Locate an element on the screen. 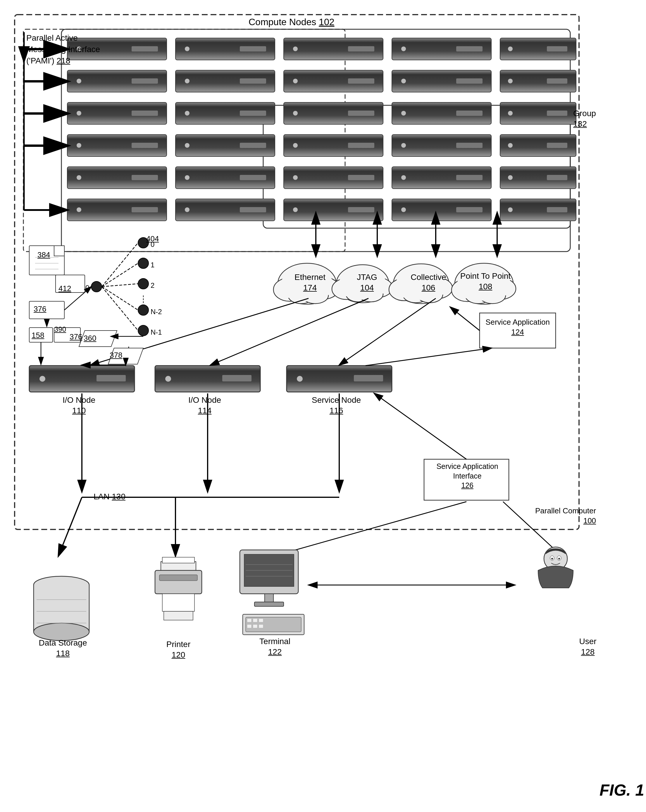 This screenshot has height=812, width=646. group-label: Group 132 is located at coordinates (585, 119).